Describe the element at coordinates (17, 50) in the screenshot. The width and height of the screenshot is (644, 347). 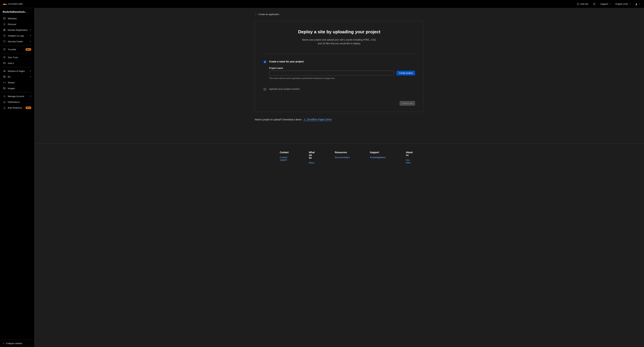
I see `sidebar-item-turnstile: Turnstile Beta` at that location.